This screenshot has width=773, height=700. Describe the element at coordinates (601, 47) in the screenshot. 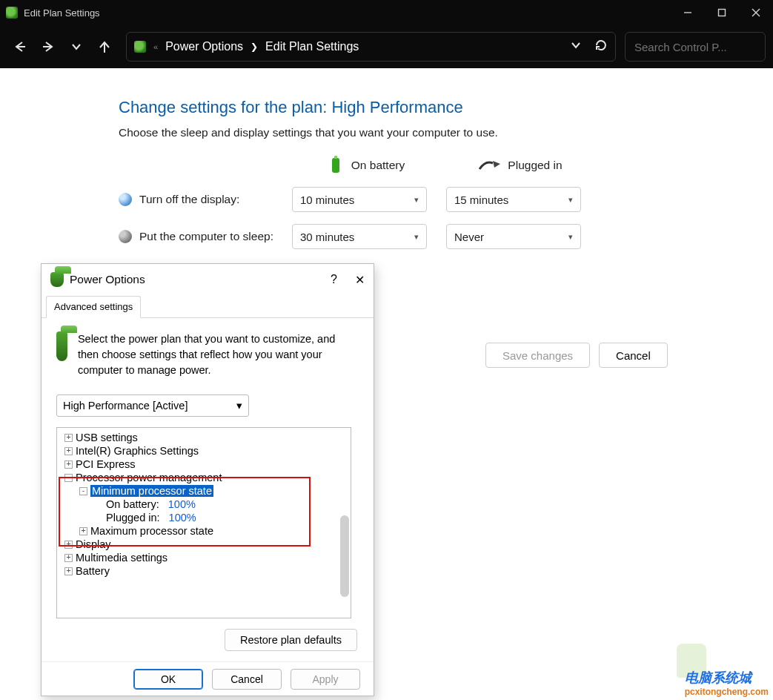

I see `refresh-button` at that location.